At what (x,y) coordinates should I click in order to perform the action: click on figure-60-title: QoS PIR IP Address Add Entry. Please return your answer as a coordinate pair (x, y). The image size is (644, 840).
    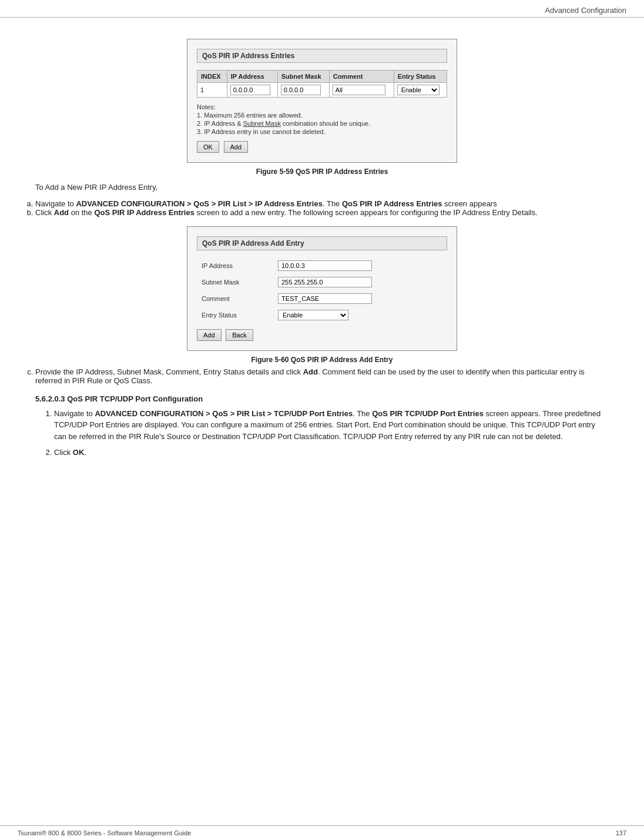
    Looking at the image, I should click on (322, 243).